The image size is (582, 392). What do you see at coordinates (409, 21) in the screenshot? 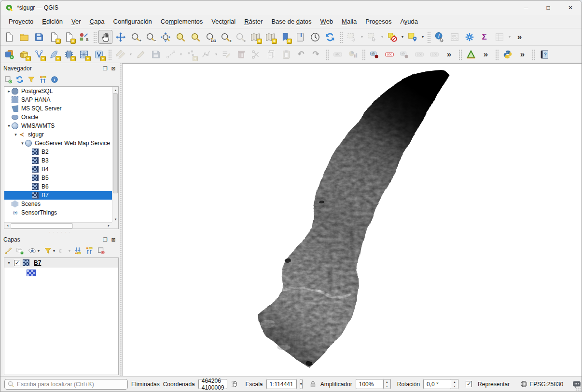
I see `menu-ayuda: Ayuda` at bounding box center [409, 21].